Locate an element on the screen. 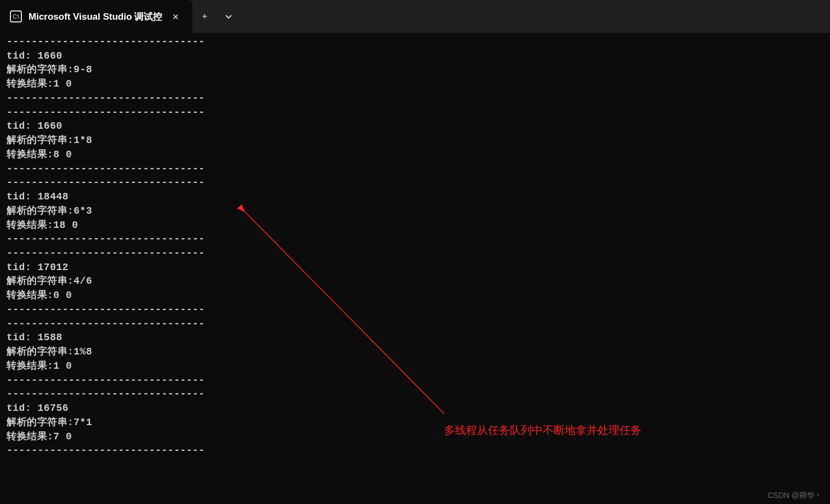  new-tab-button: + is located at coordinates (204, 16).